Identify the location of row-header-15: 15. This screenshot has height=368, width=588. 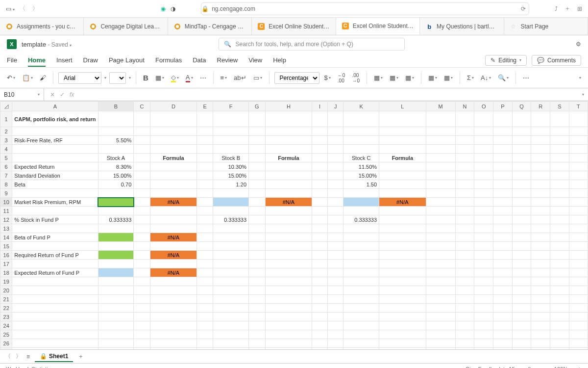
(6, 246).